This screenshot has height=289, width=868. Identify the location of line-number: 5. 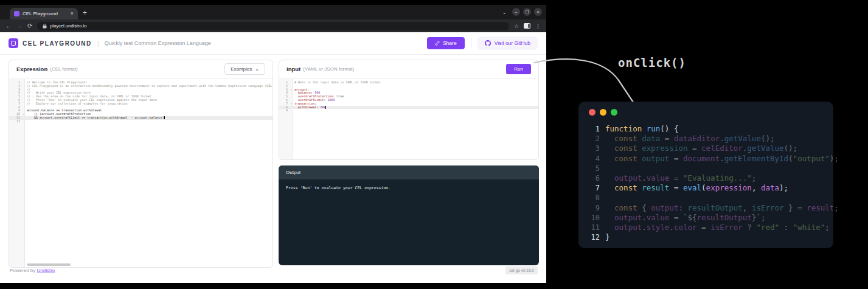
(592, 169).